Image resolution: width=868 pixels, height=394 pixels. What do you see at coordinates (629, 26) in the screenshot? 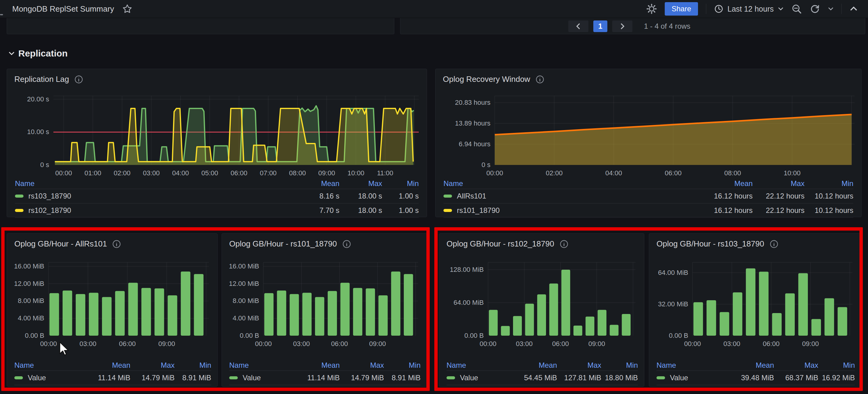
I see `table-pagination: 1 1 - 4 of 4 rows` at bounding box center [629, 26].